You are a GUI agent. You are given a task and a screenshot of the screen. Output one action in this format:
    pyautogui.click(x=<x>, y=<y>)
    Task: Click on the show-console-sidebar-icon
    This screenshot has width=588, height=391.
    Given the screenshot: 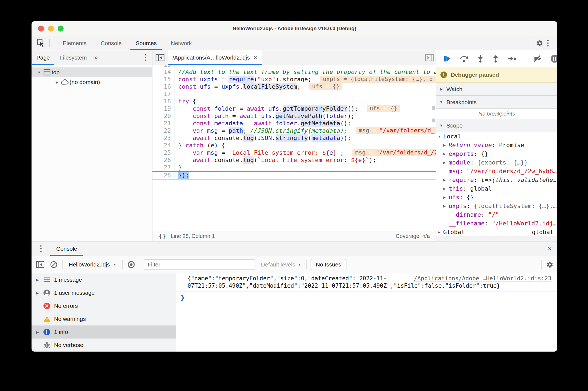 What is the action you would take?
    pyautogui.click(x=40, y=265)
    